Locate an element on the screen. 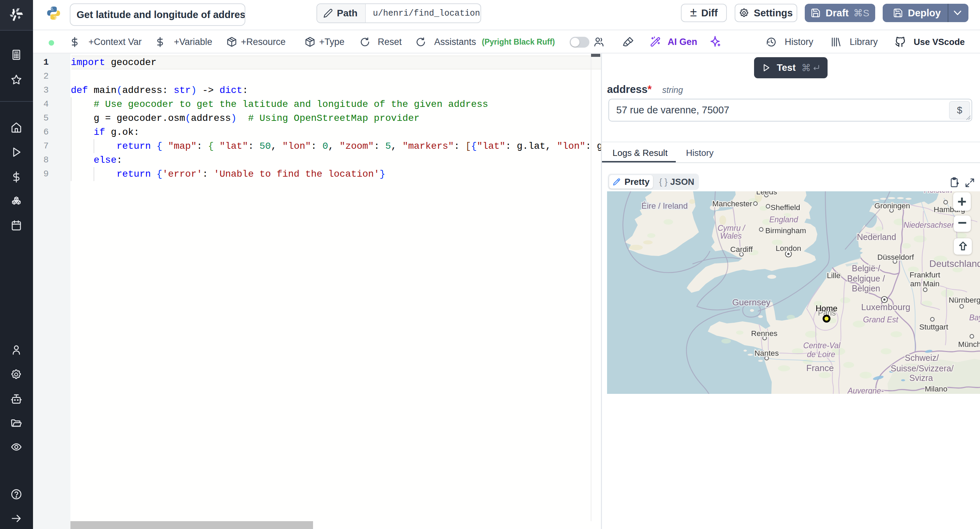 The width and height of the screenshot is (980, 529). svg-text: de Loire is located at coordinates (821, 355).